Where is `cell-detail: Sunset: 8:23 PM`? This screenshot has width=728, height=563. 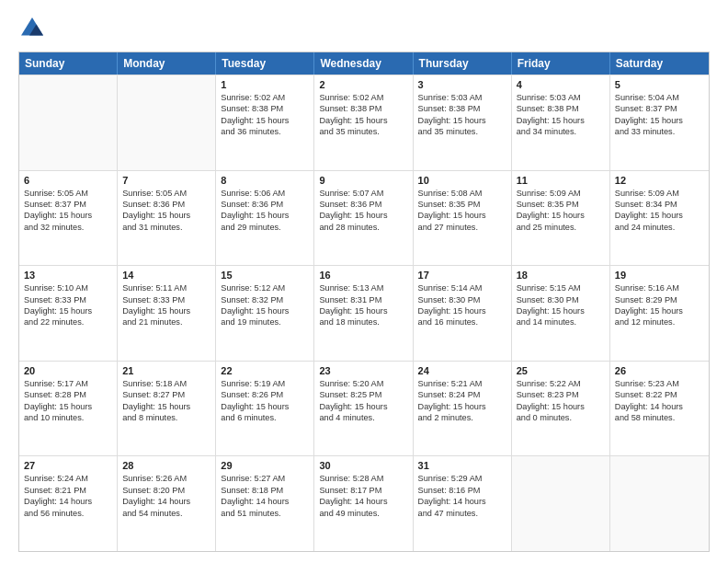
cell-detail: Sunset: 8:23 PM is located at coordinates (561, 395).